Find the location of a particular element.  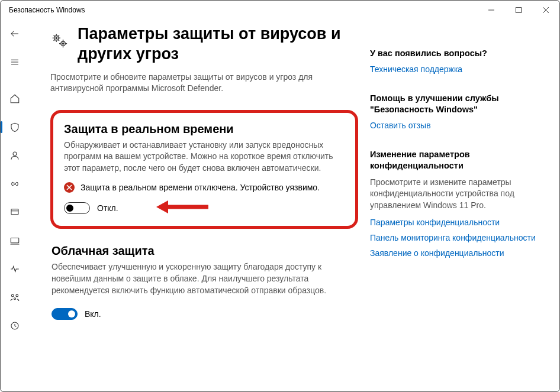

privacy-dashboard-link: Панель мониторинга конфиденциальности is located at coordinates (453, 238).